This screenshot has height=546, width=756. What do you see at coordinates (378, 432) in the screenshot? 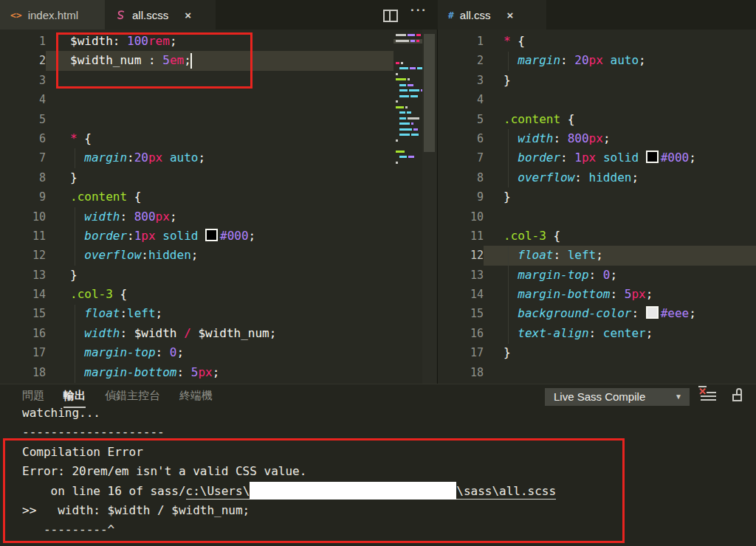
I see `output-line: --------------------` at bounding box center [378, 432].